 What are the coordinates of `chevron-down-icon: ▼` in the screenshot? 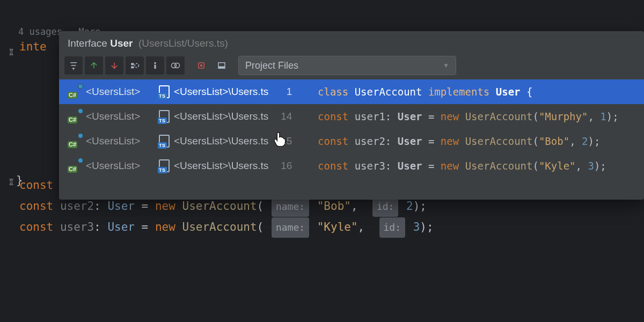 It's located at (446, 65).